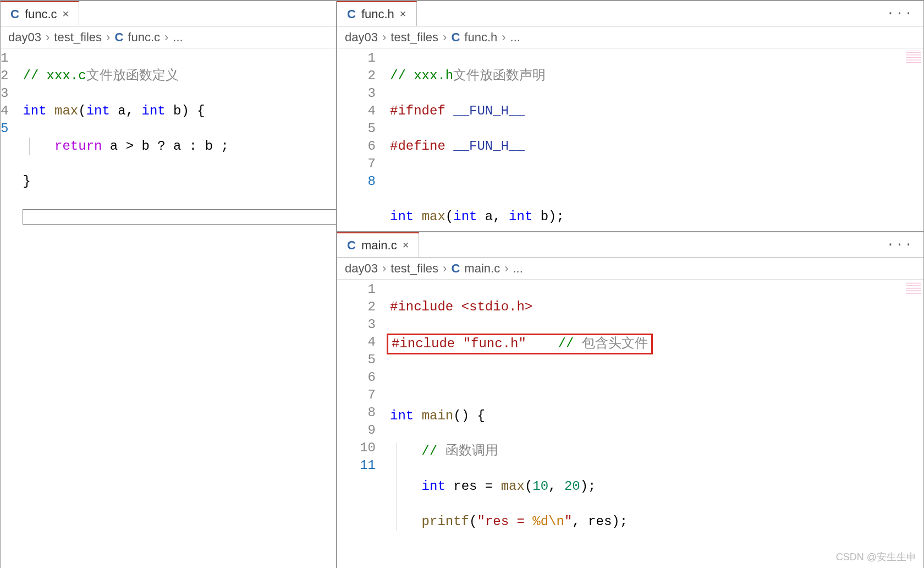 Image resolution: width=924 pixels, height=568 pixels. Describe the element at coordinates (520, 344) in the screenshot. I see `highlighted-include: #include "func.h" // 包含头文件` at that location.